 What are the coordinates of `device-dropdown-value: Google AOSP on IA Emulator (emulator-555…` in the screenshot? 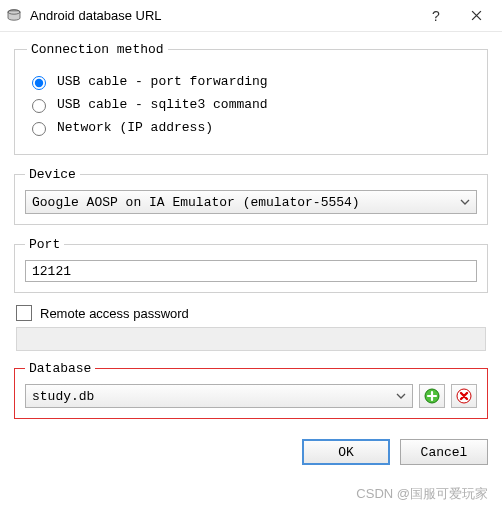 It's located at (245, 202).